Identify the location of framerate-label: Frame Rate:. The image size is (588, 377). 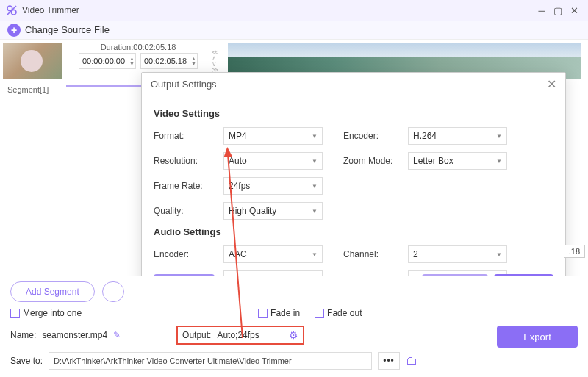
(188, 186).